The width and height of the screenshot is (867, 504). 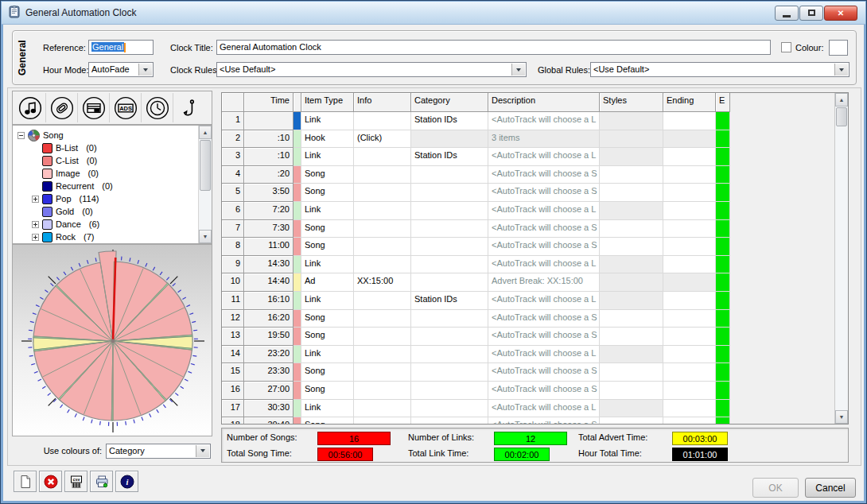 What do you see at coordinates (233, 409) in the screenshot?
I see `cell-num: 17` at bounding box center [233, 409].